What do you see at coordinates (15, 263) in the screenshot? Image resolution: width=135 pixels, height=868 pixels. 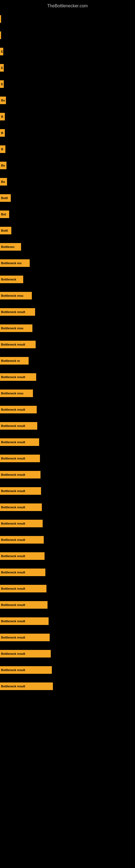 I see `bar: Bottleneck res` at bounding box center [15, 263].